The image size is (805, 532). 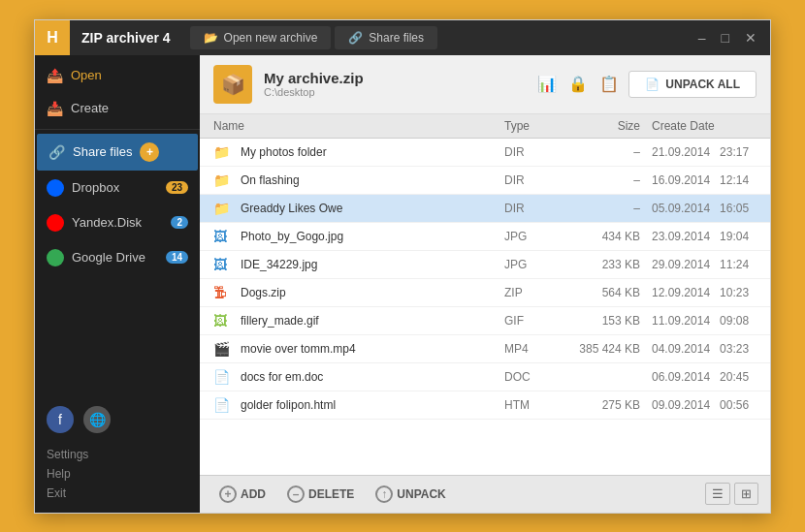 I want to click on chart-icon: 📊, so click(x=547, y=83).